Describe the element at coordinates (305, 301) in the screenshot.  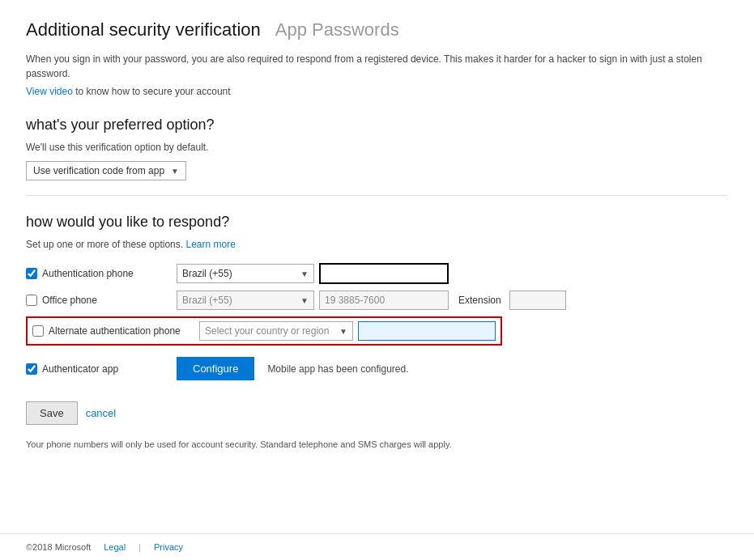
I see `office-phone-country-arrow: ▼` at that location.